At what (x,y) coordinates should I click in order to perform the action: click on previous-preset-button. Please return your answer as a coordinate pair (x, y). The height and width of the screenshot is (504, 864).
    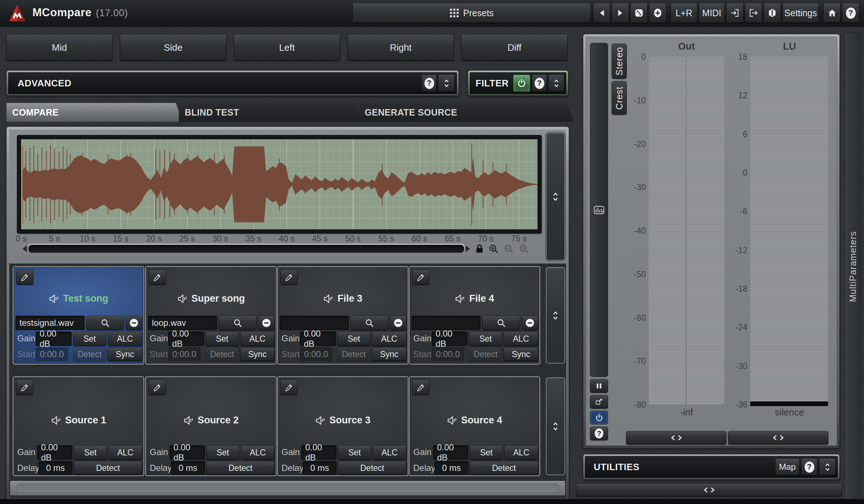
    Looking at the image, I should click on (602, 13).